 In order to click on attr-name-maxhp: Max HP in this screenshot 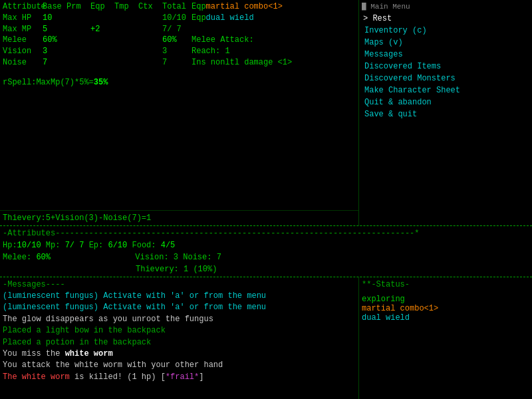, I will do `click(23, 19)`.